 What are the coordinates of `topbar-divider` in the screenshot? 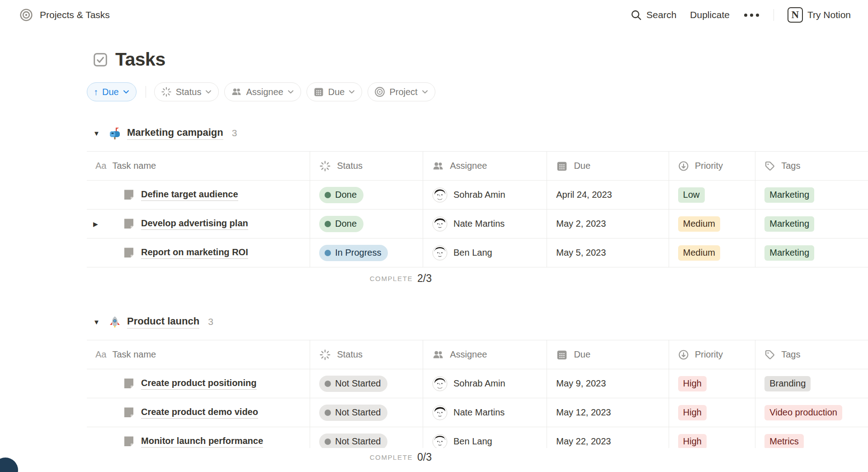 It's located at (774, 15).